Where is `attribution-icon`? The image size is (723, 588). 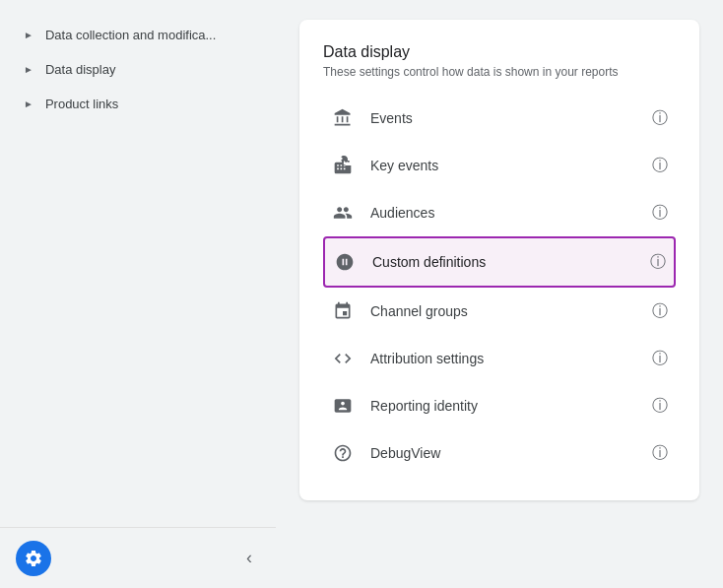
attribution-icon is located at coordinates (343, 359).